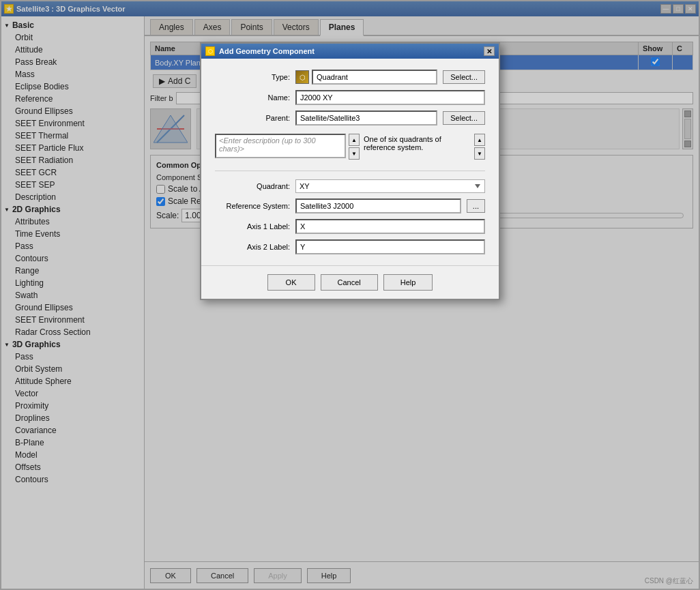 The image size is (700, 590). Describe the element at coordinates (480, 147) in the screenshot. I see `desc-hint-scroll: ▲ ▼` at that location.